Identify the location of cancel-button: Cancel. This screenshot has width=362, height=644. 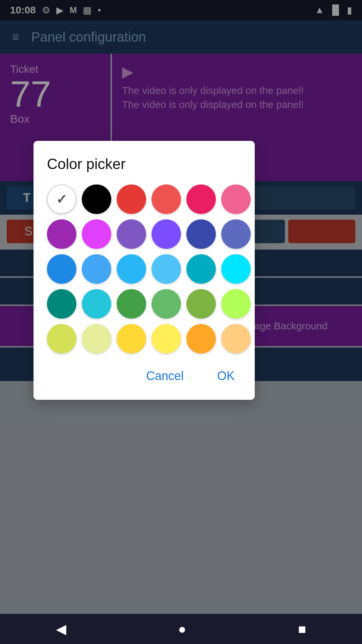
(165, 376).